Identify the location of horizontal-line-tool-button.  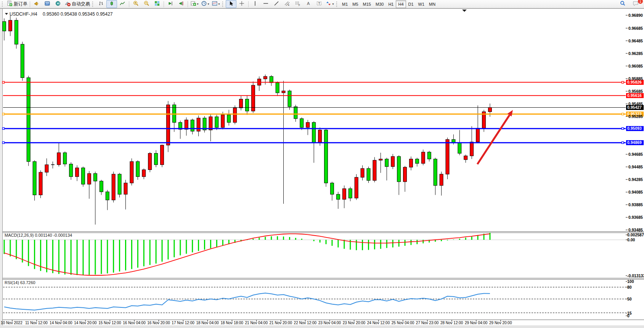
(266, 4).